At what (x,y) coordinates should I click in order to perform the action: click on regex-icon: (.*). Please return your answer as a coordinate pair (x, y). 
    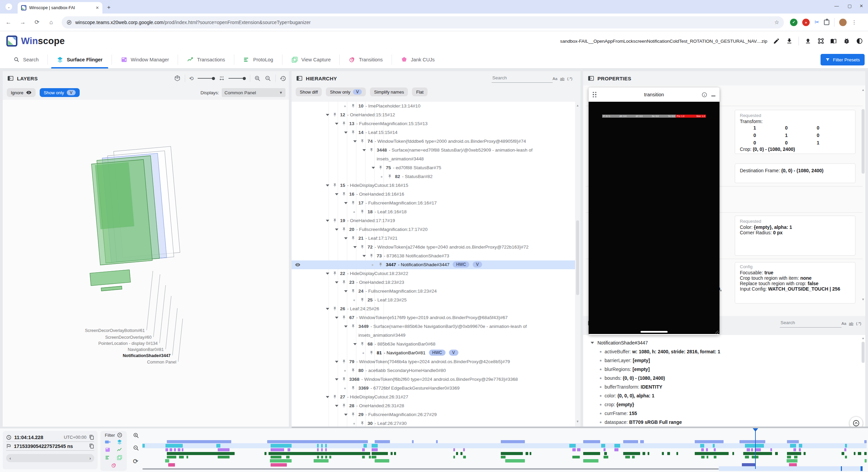
    Looking at the image, I should click on (859, 323).